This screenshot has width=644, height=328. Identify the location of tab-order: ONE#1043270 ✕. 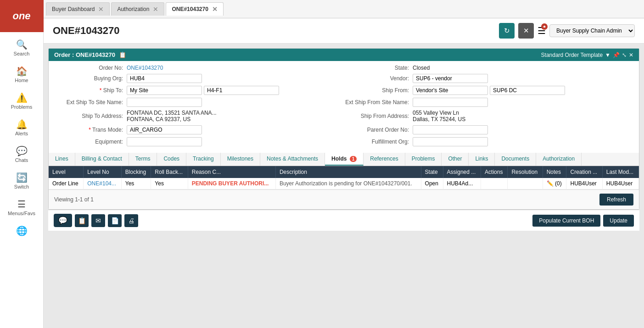
(195, 9).